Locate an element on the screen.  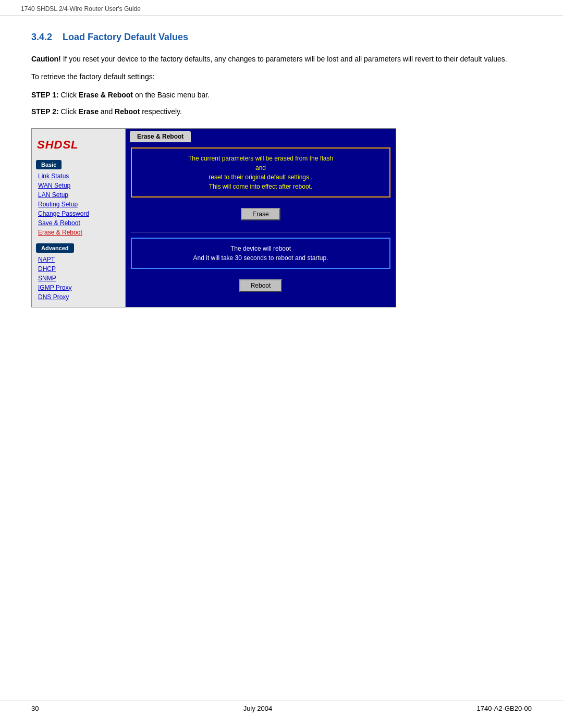
reboot-line2: And it will take 30 seconds to reboot an… is located at coordinates (261, 258).